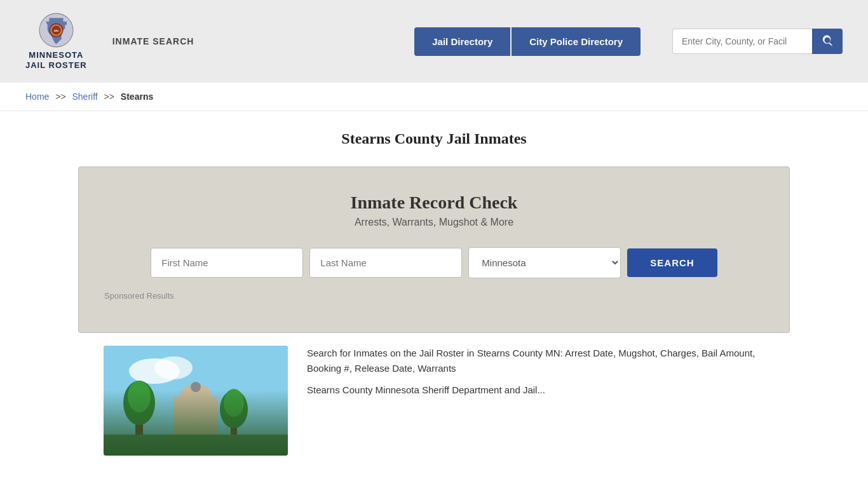 The image size is (868, 488). What do you see at coordinates (386, 263) in the screenshot?
I see `last-name-input` at bounding box center [386, 263].